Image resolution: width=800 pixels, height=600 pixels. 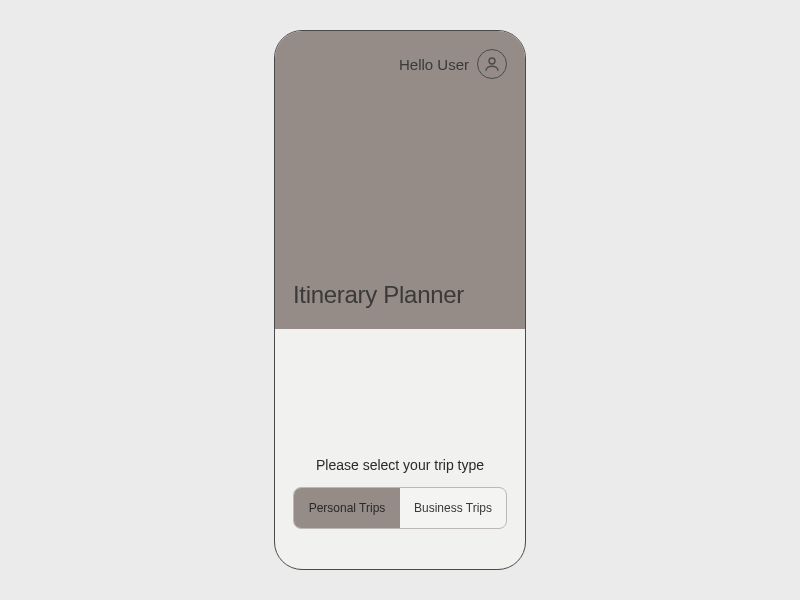 I want to click on avatar-icon, so click(x=492, y=64).